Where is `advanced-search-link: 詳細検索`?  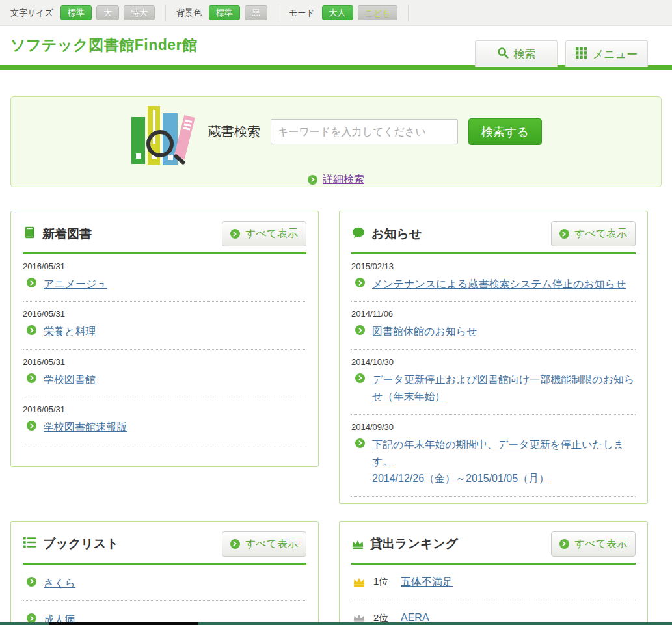 advanced-search-link: 詳細検索 is located at coordinates (343, 180).